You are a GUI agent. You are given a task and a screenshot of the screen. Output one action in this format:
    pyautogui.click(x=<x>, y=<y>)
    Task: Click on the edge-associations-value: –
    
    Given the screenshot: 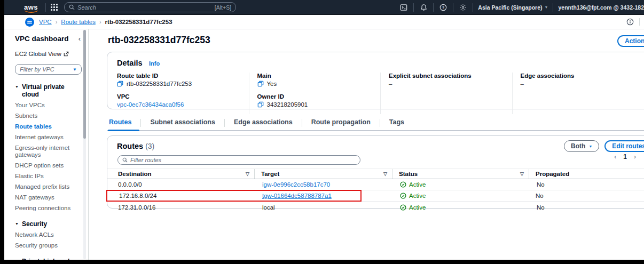 What is the action you would take?
    pyautogui.click(x=522, y=84)
    